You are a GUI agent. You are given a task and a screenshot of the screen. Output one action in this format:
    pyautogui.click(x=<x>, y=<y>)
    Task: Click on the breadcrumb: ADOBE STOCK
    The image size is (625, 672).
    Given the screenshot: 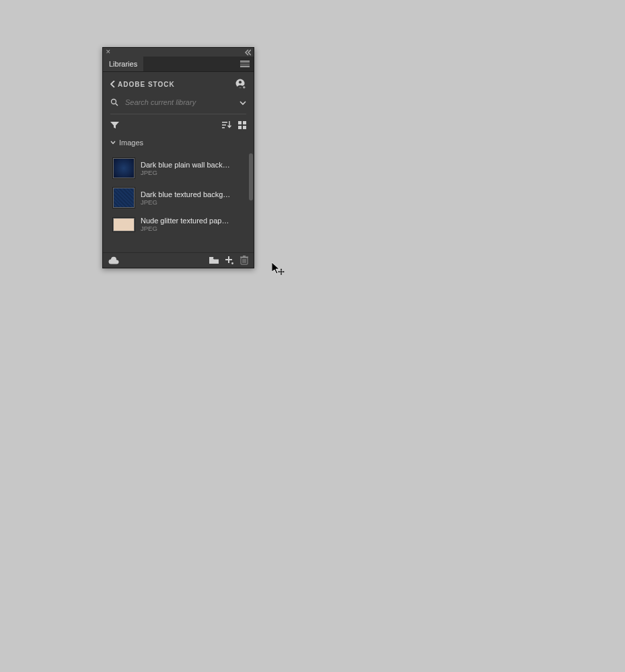 What is the action you would take?
    pyautogui.click(x=143, y=85)
    